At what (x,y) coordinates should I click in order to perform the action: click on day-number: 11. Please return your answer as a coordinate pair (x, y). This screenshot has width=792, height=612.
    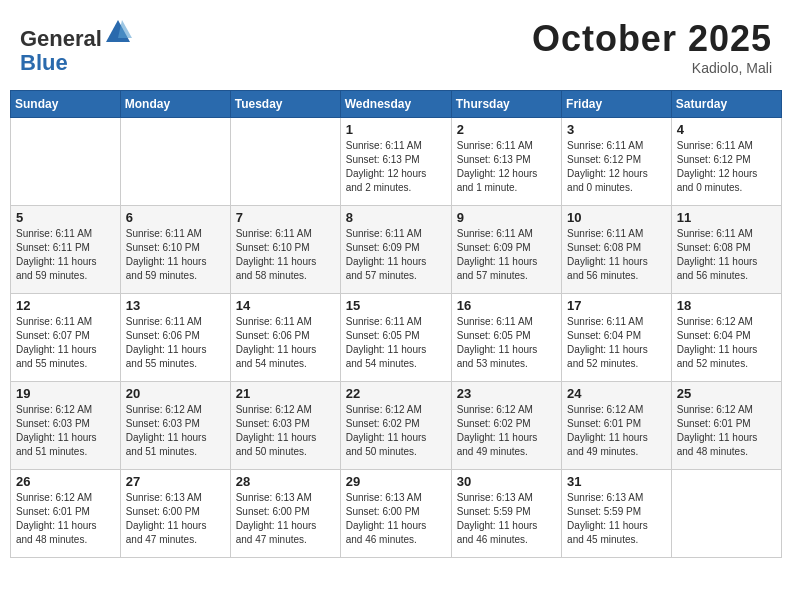
    Looking at the image, I should click on (726, 218).